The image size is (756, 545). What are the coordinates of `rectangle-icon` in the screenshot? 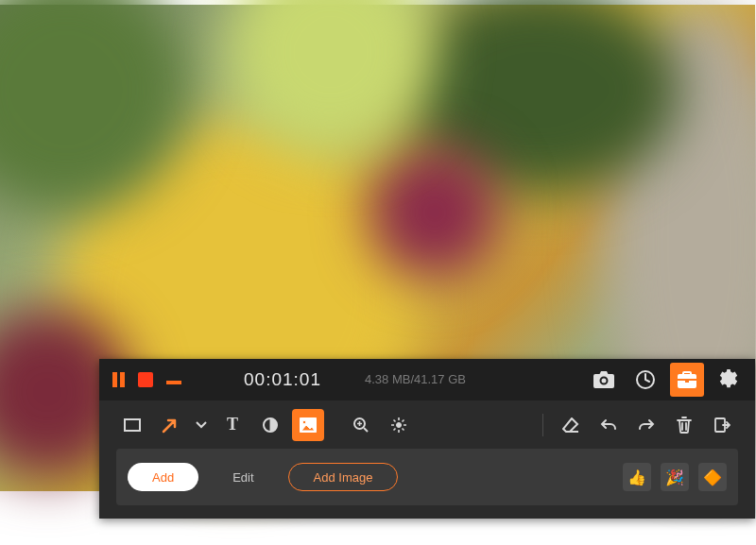 It's located at (132, 425).